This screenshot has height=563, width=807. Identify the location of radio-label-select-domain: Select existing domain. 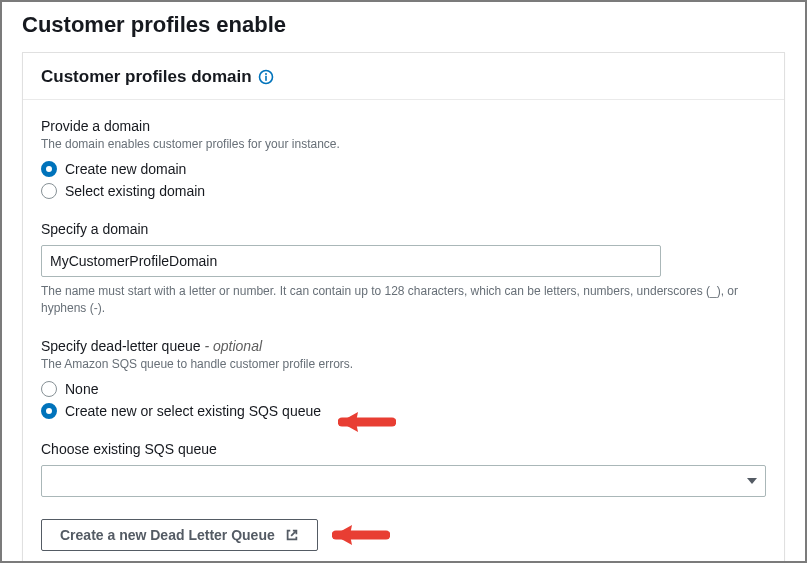
(135, 191).